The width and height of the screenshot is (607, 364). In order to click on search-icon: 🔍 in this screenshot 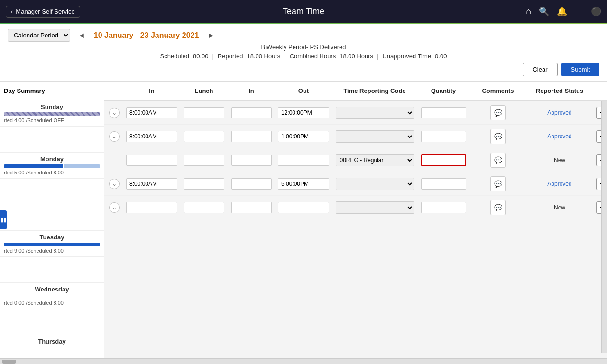, I will do `click(544, 11)`.